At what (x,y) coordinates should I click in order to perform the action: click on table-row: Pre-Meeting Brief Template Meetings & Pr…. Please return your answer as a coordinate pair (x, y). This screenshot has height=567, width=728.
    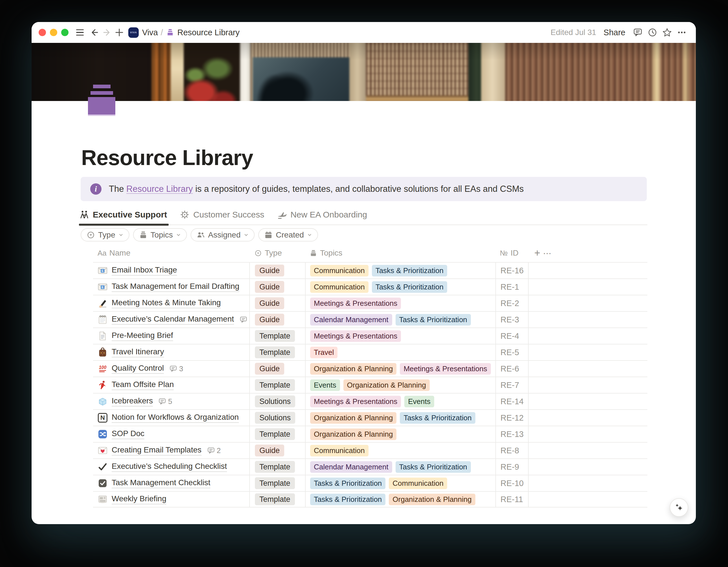
    Looking at the image, I should click on (370, 336).